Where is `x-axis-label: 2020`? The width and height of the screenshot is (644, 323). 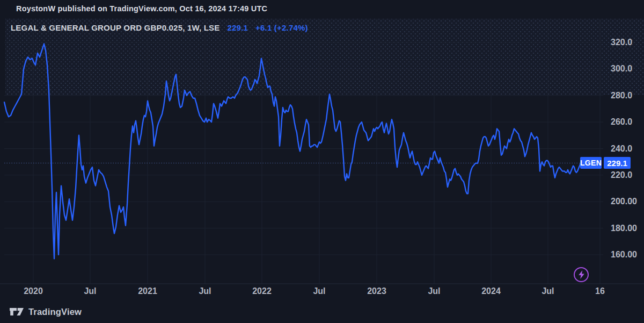 x-axis-label: 2020 is located at coordinates (33, 291).